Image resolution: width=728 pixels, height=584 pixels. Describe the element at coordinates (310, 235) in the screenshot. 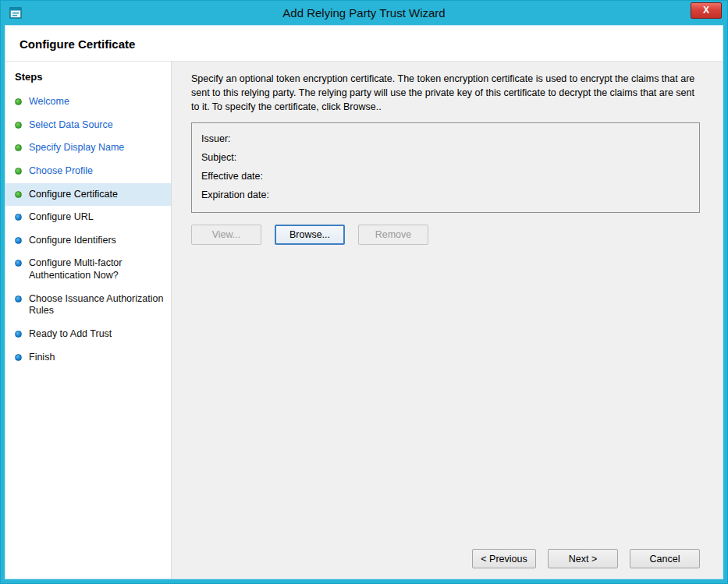

I see `browse-button: Browse...` at that location.